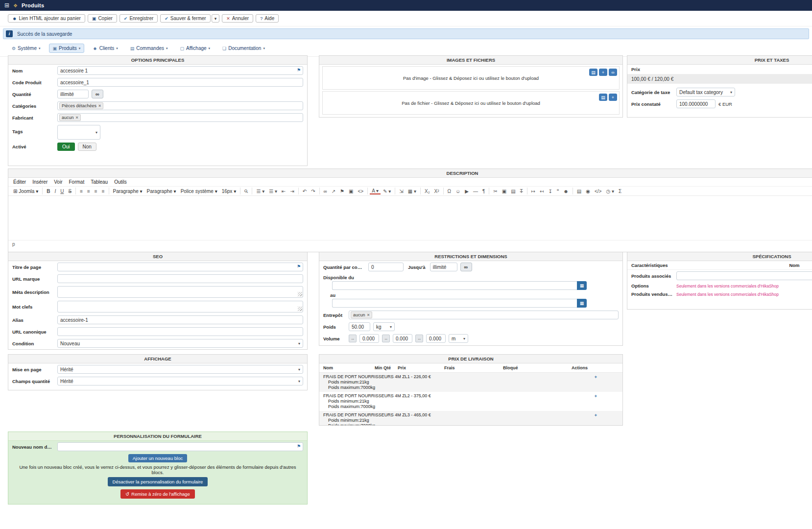 The image size is (812, 529). Describe the element at coordinates (185, 19) in the screenshot. I see `save-close-button: ✔ Sauver & fermer` at that location.